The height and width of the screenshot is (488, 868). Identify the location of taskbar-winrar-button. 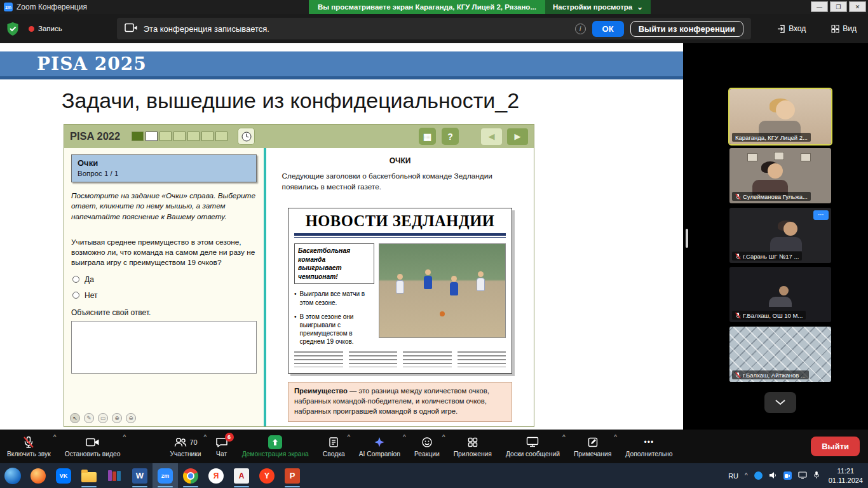
(114, 475).